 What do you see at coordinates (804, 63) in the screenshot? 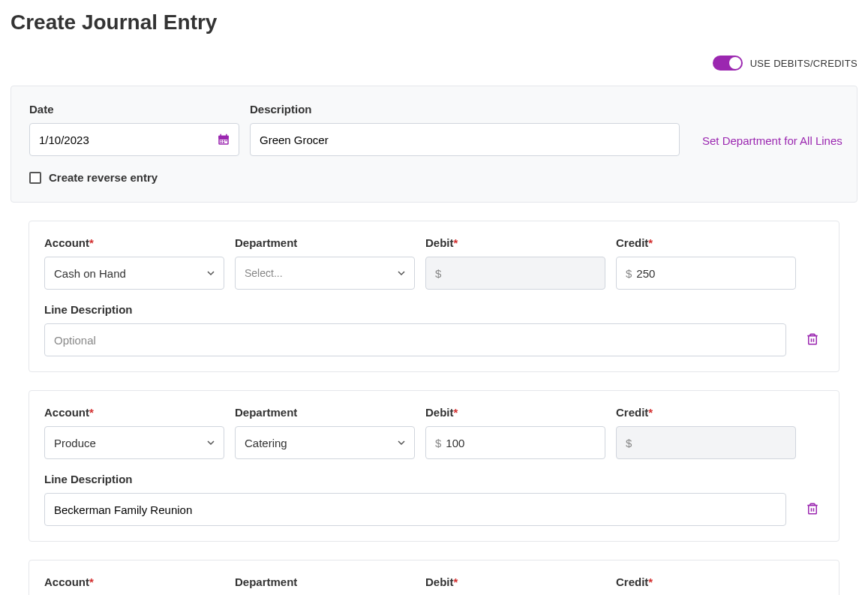
I see `use-debits-credits-label: USE DEBITS/CREDITS` at bounding box center [804, 63].